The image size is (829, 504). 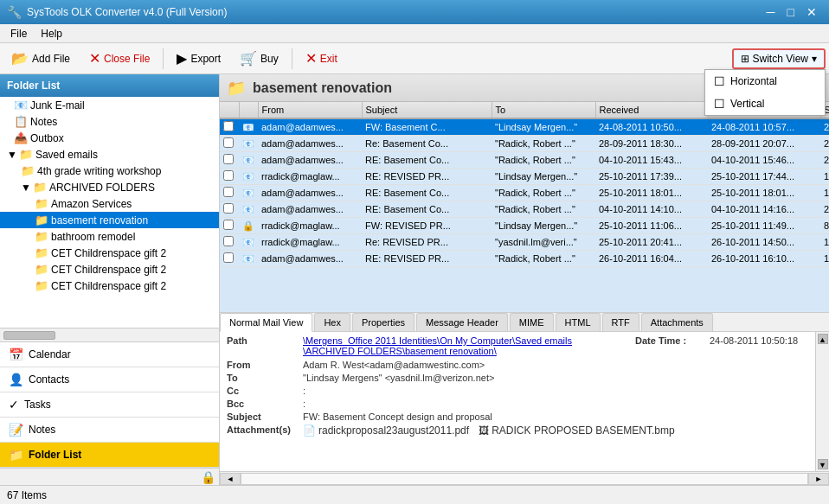 What do you see at coordinates (19, 34) in the screenshot?
I see `menu-file: File` at bounding box center [19, 34].